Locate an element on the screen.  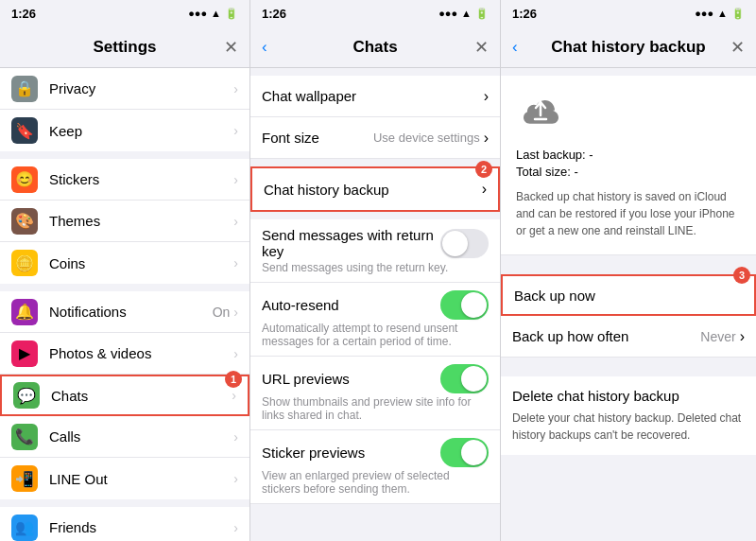
chats-item-wallpaper: Chat wallpaper › is located at coordinates (375, 96).